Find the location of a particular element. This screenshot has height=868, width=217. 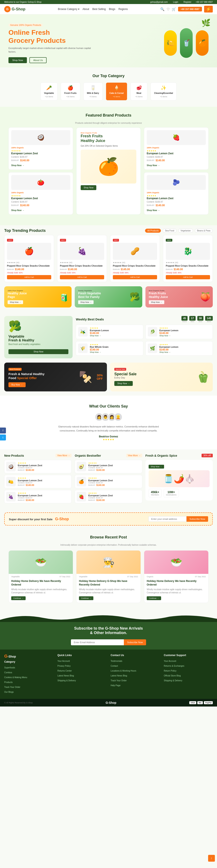

footer-link-track2: Track Your Order is located at coordinates (119, 681).